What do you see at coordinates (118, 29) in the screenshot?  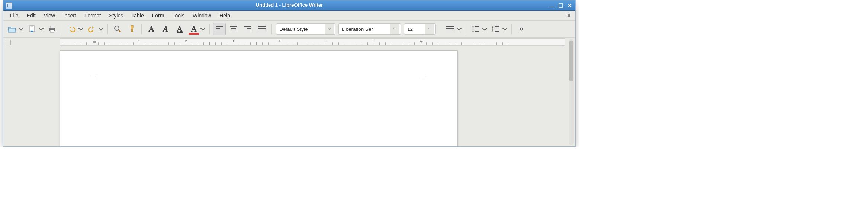 I see `find-replace-button` at bounding box center [118, 29].